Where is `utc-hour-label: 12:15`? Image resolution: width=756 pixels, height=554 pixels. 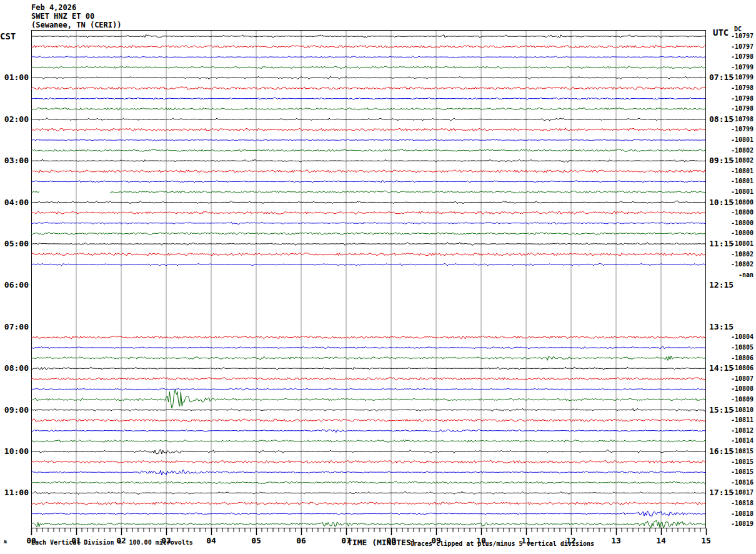
utc-hour-label: 12:15 is located at coordinates (724, 285).